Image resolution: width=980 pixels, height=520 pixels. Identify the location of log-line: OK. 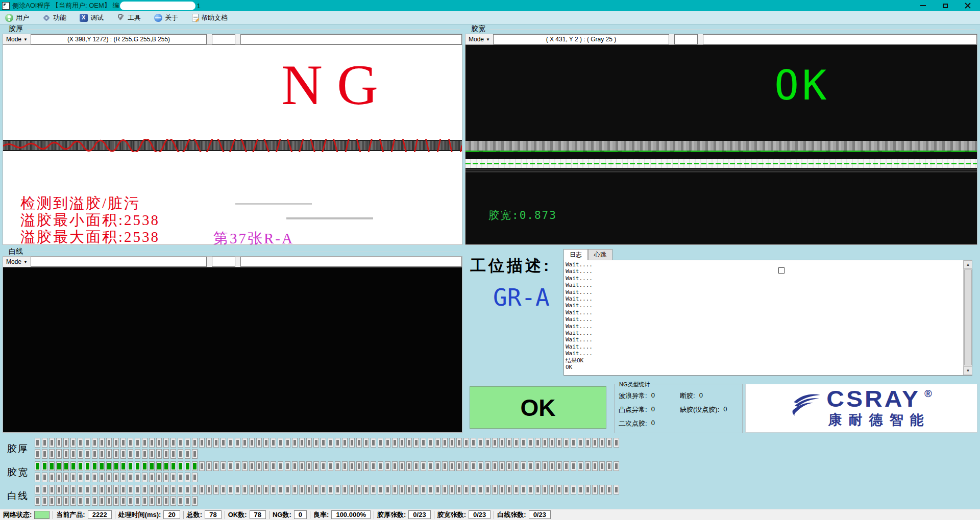
(764, 367).